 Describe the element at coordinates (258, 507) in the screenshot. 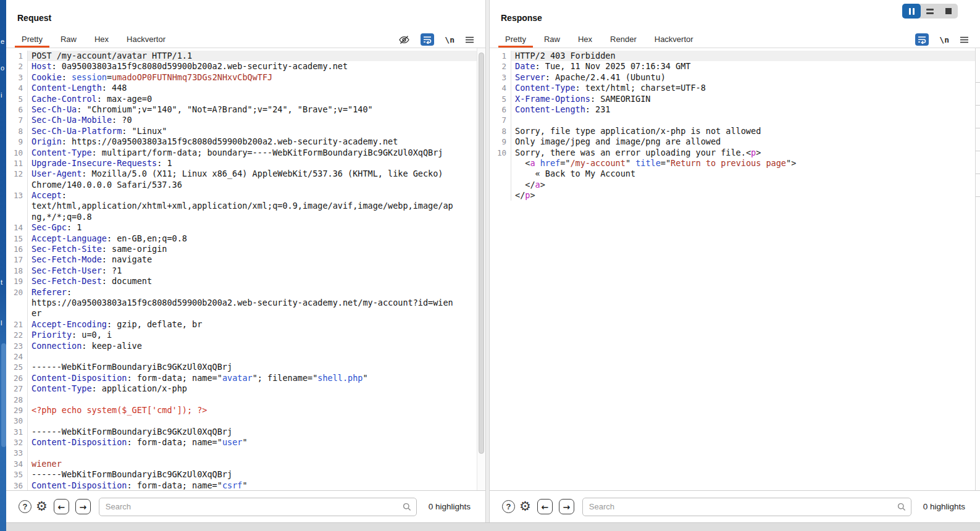

I see `request-search-input` at that location.